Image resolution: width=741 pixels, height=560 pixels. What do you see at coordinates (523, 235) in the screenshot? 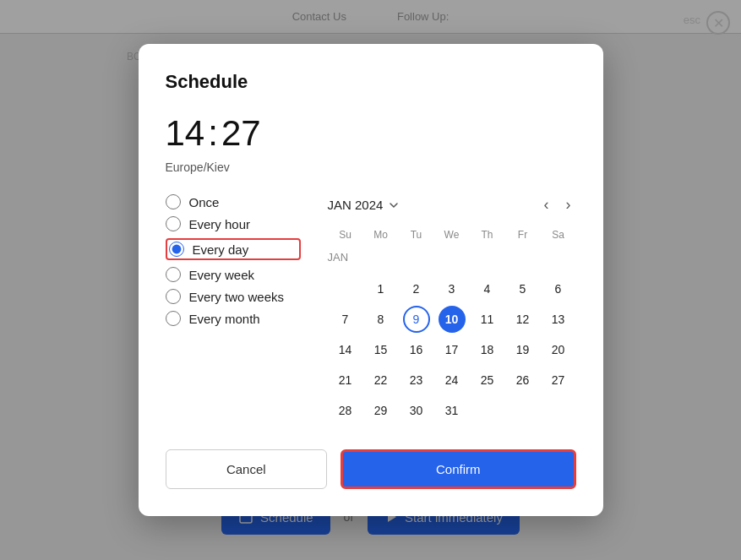
I see `day-header-fr: Fr` at bounding box center [523, 235].